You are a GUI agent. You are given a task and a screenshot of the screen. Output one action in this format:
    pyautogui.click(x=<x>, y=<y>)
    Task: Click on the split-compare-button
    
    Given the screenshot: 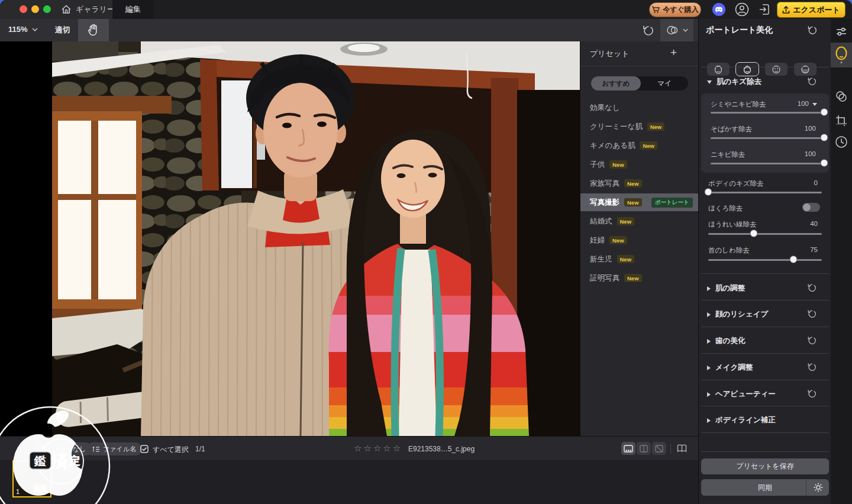 What is the action you would take?
    pyautogui.click(x=659, y=448)
    